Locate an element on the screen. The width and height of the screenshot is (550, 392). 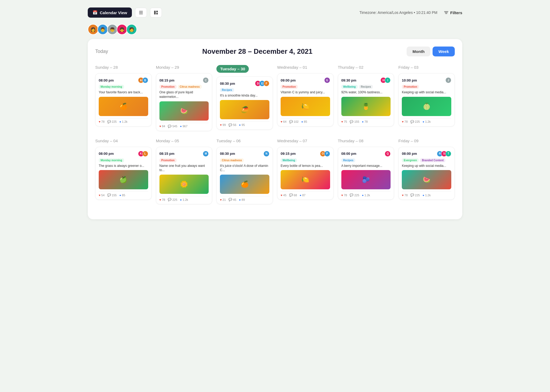
post-card: 08:00 pmRSTEvergreenBranded ContentKeepi… is located at coordinates (426, 173).